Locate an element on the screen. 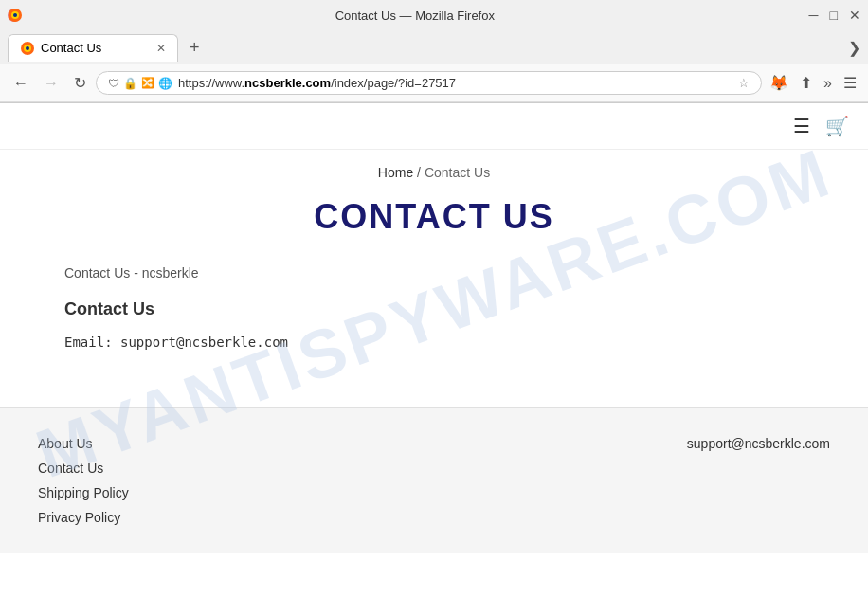 Image resolution: width=868 pixels, height=616 pixels. footer-about-link: About Us is located at coordinates (83, 444).